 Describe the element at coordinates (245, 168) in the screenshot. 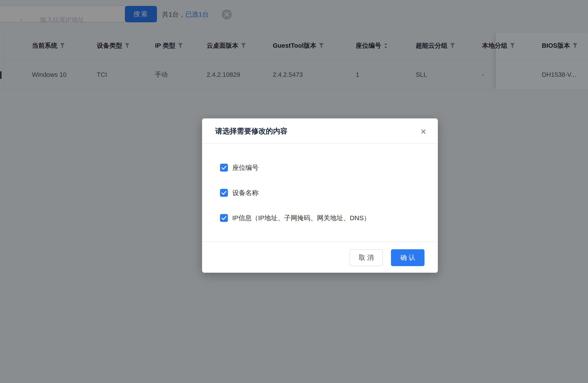

I see `option-label: 座位编号` at that location.